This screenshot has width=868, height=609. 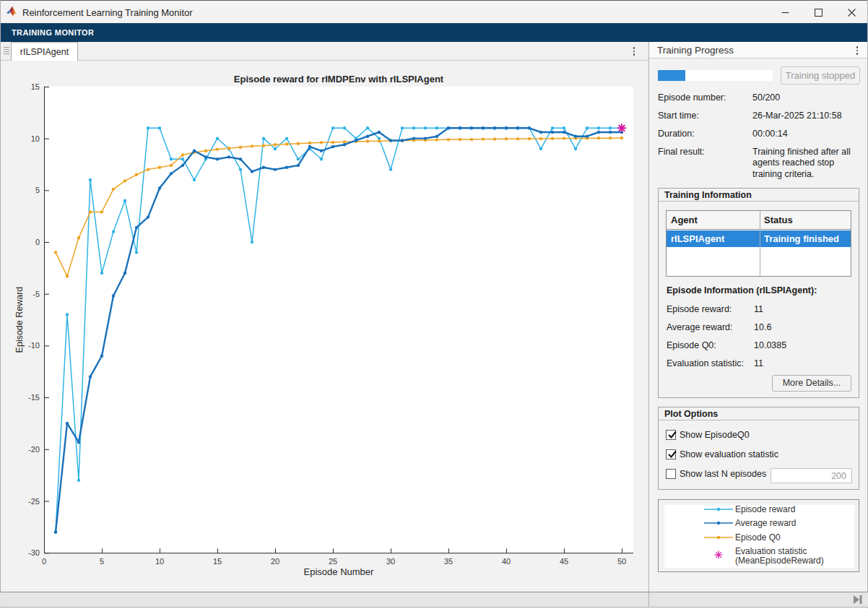 I want to click on document-tab-bar: rILSPIAgent, so click(x=325, y=51).